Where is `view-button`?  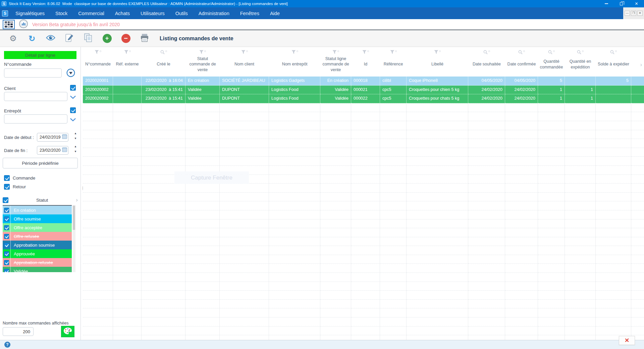 view-button is located at coordinates (51, 38).